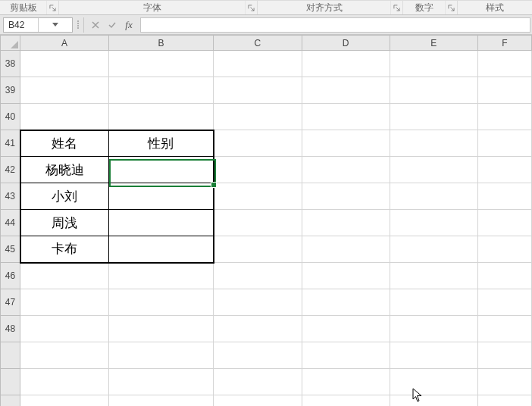  Describe the element at coordinates (11, 43) in the screenshot. I see `select-all-corner` at that location.